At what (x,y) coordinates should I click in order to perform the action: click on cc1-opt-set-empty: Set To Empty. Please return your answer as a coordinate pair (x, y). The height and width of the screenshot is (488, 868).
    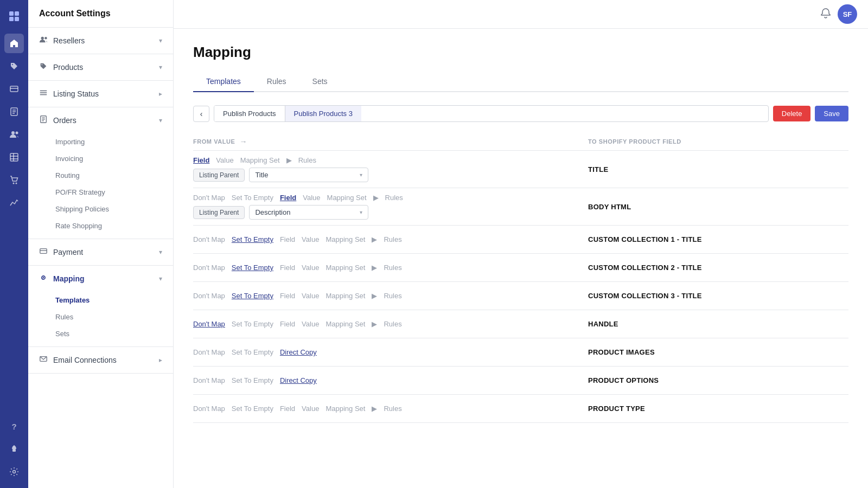
    Looking at the image, I should click on (253, 240).